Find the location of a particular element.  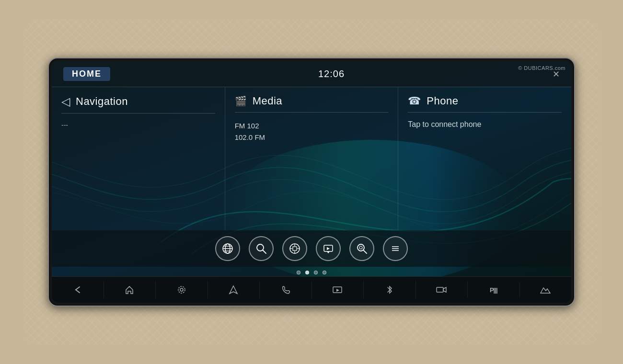

navigation-column: ◁ Navigation --- is located at coordinates (138, 159).